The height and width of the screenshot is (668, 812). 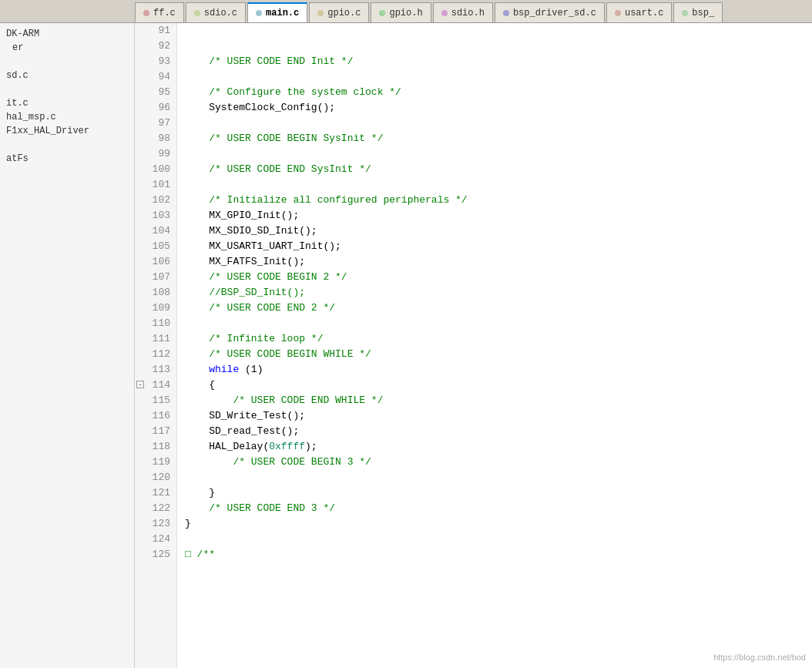 I want to click on line-number: 101, so click(x=156, y=185).